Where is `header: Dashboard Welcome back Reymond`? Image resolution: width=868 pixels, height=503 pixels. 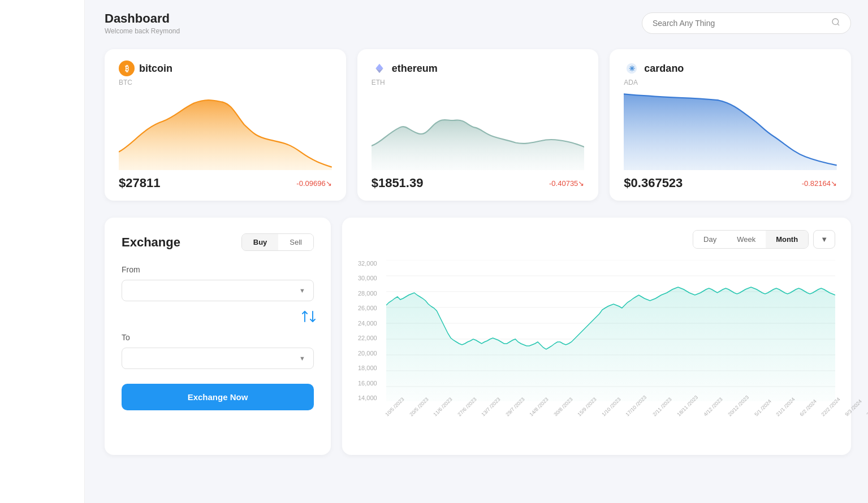
header: Dashboard Welcome back Reymond is located at coordinates (478, 23).